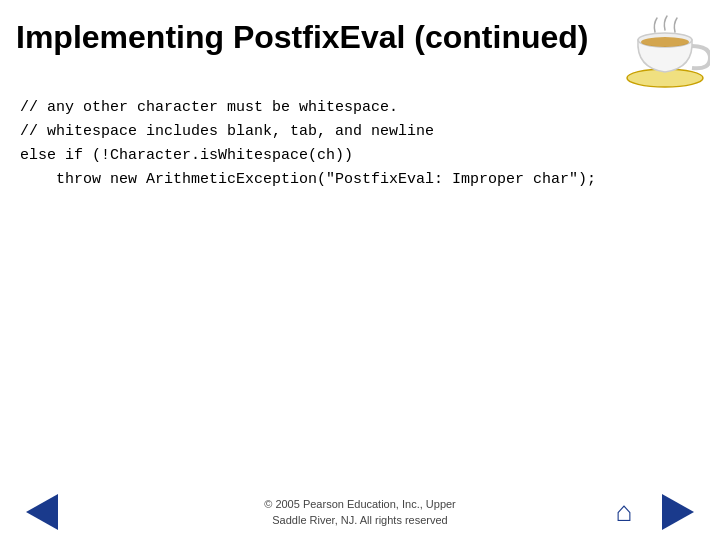 The height and width of the screenshot is (540, 720). Describe the element at coordinates (42, 512) in the screenshot. I see `prev-button` at that location.